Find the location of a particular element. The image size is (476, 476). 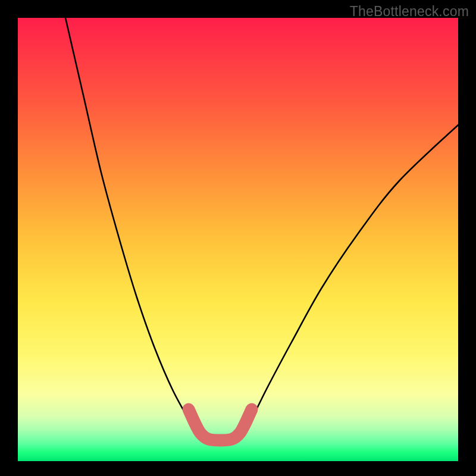

notch-marker is located at coordinates (220, 425).